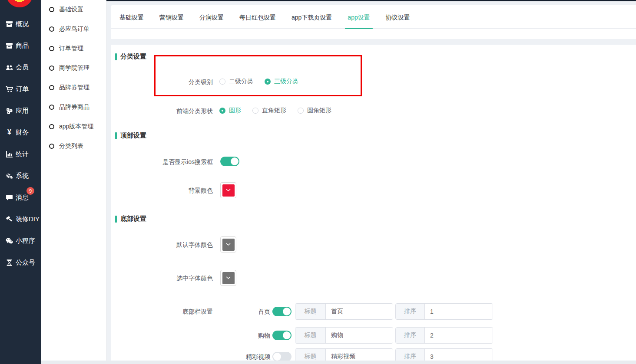 The height and width of the screenshot is (364, 636). I want to click on tab-daily-redpacket-settings: 每日红包设置, so click(258, 21).